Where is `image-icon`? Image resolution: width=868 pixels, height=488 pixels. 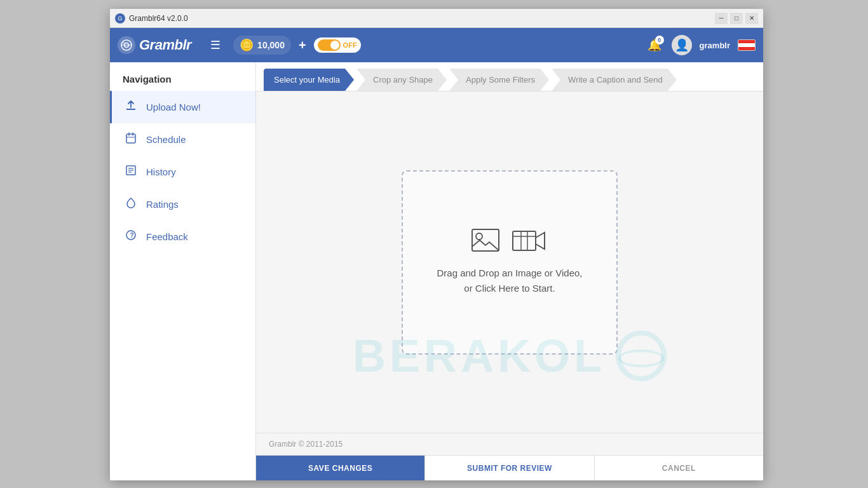 image-icon is located at coordinates (489, 243).